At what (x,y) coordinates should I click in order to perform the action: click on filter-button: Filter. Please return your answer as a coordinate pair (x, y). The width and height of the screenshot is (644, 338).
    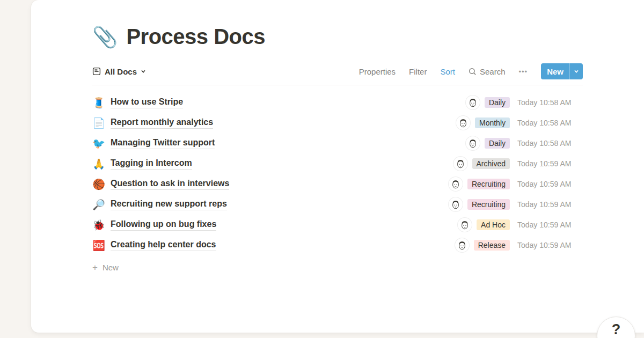
    Looking at the image, I should click on (418, 72).